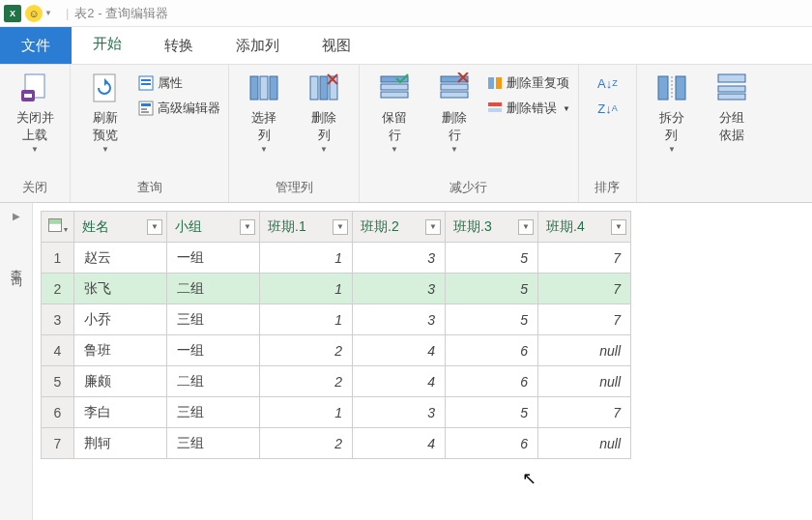 The image size is (812, 520). I want to click on tab-home: 开始, so click(107, 45).